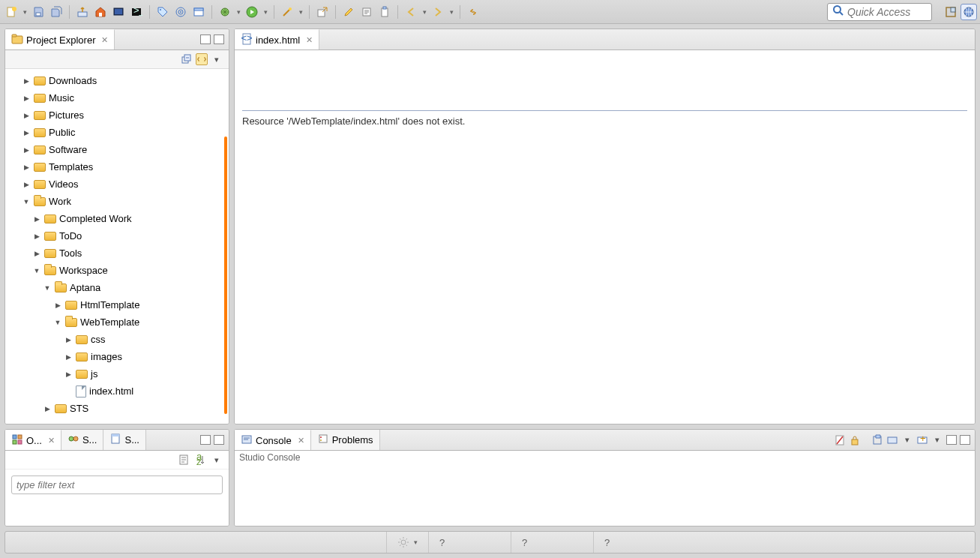 The image size is (980, 558). What do you see at coordinates (407, 542) in the screenshot?
I see `status-gear: ▾` at bounding box center [407, 542].